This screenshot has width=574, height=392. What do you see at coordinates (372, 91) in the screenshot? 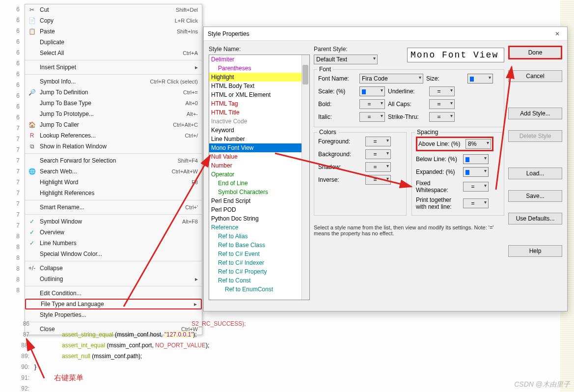
I see `scale-combo` at bounding box center [372, 91].